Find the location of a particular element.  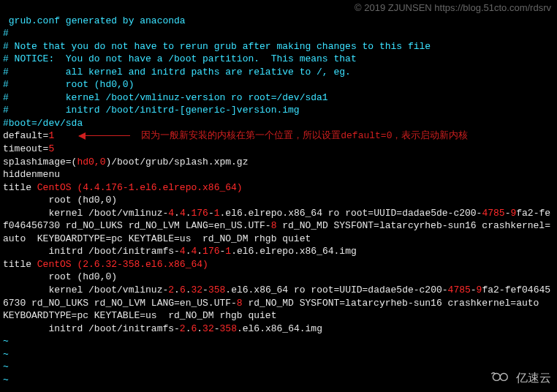

title2-key: title is located at coordinates (20, 265).